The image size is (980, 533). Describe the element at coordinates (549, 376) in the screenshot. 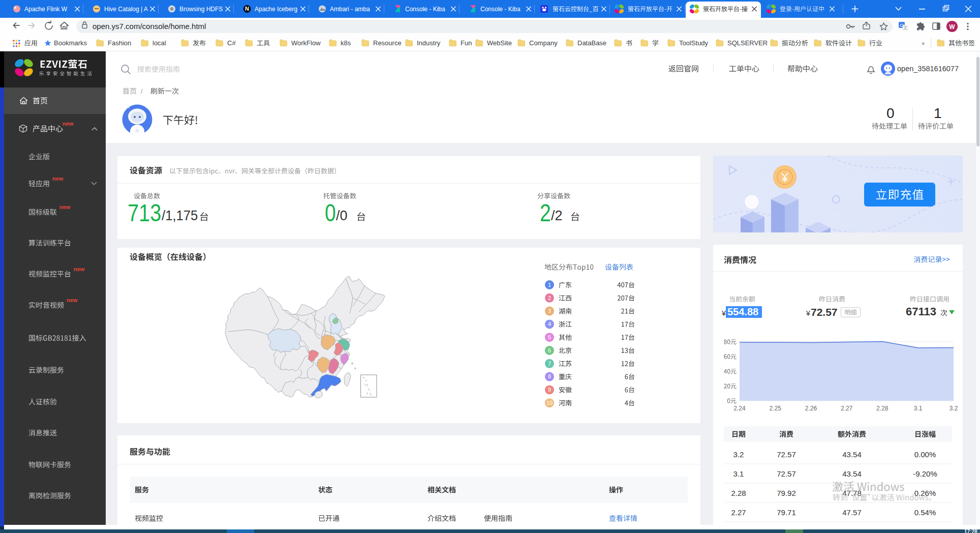

I see `svg-text: 8` at that location.